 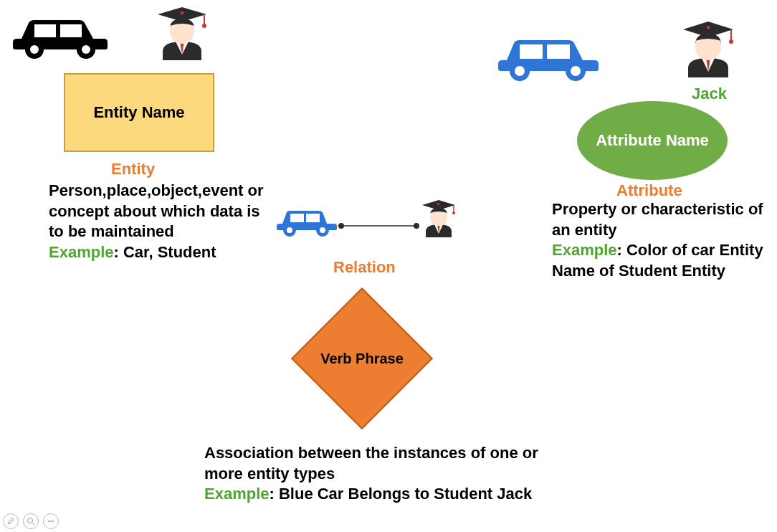 I want to click on student-icon-rel, so click(x=439, y=220).